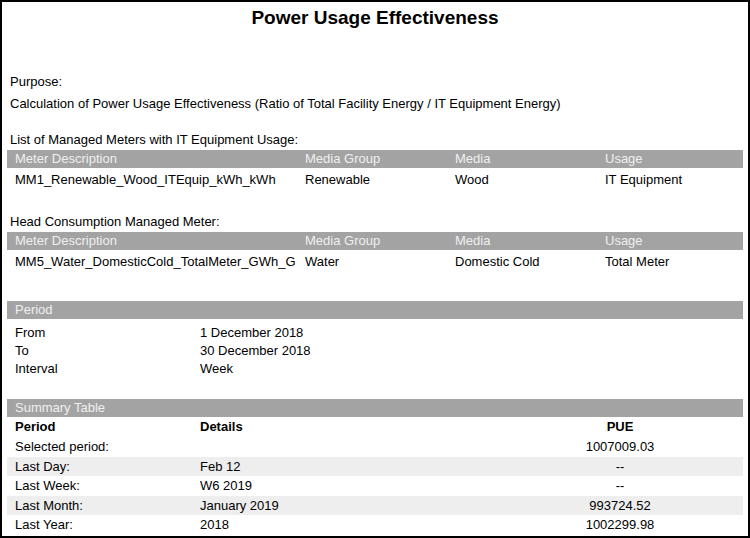  Describe the element at coordinates (379, 104) in the screenshot. I see `purpose-text: Calculation of Power Usage Effectiveness…` at that location.